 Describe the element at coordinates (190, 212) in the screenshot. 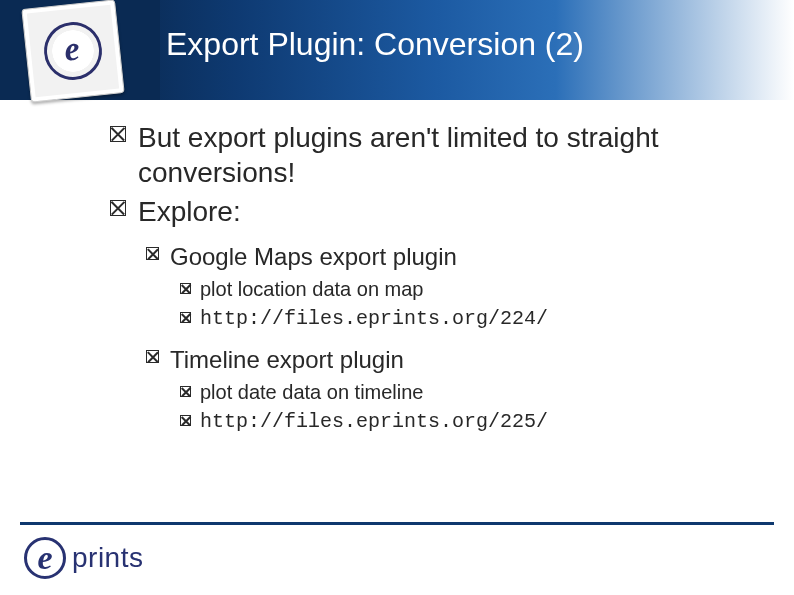

I see `bullet-text: Explore:` at that location.